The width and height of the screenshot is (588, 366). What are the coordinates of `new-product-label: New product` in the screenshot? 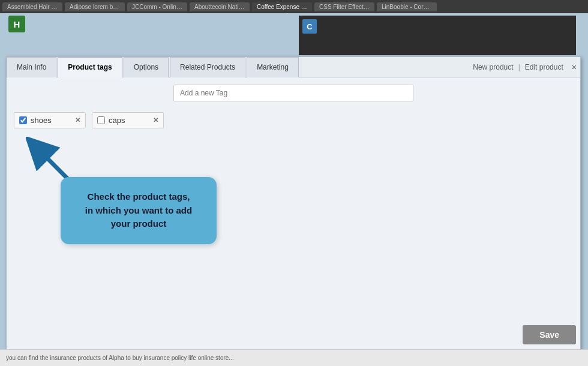 It's located at (493, 67).